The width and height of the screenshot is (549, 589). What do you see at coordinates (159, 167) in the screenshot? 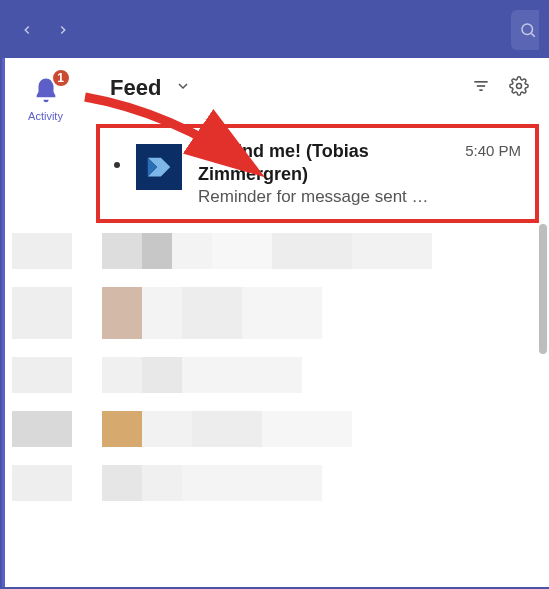
I see `app-avatar` at bounding box center [159, 167].